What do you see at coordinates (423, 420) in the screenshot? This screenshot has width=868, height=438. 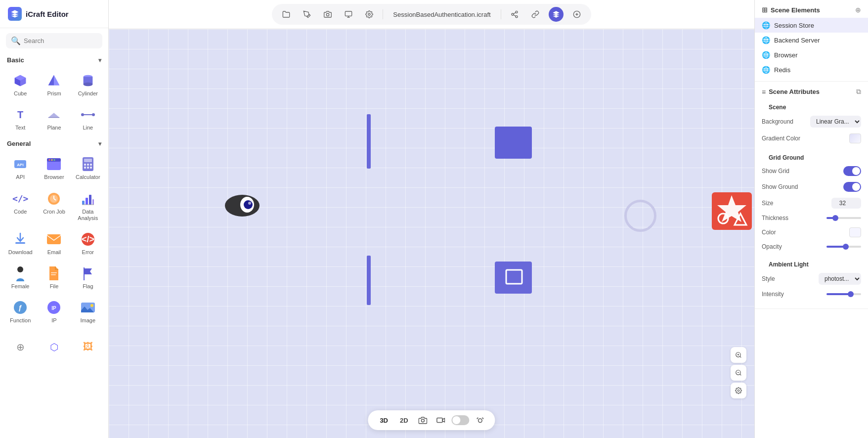 I see `camera-bottom-icon` at bounding box center [423, 420].